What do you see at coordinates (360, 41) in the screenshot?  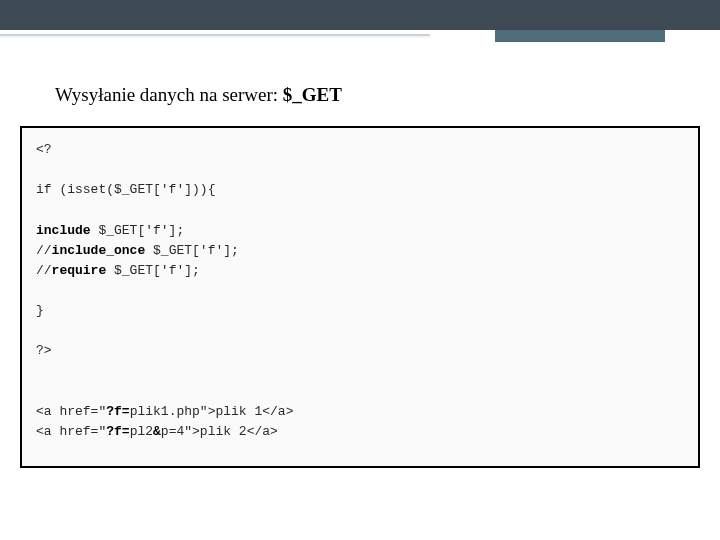 I see `accent-row` at bounding box center [360, 41].